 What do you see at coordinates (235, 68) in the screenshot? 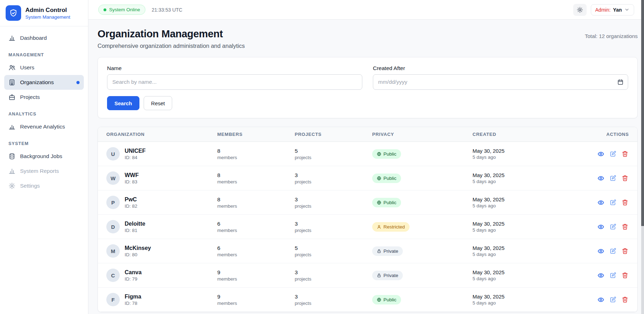
I see `name-filter-label: Name` at bounding box center [235, 68].